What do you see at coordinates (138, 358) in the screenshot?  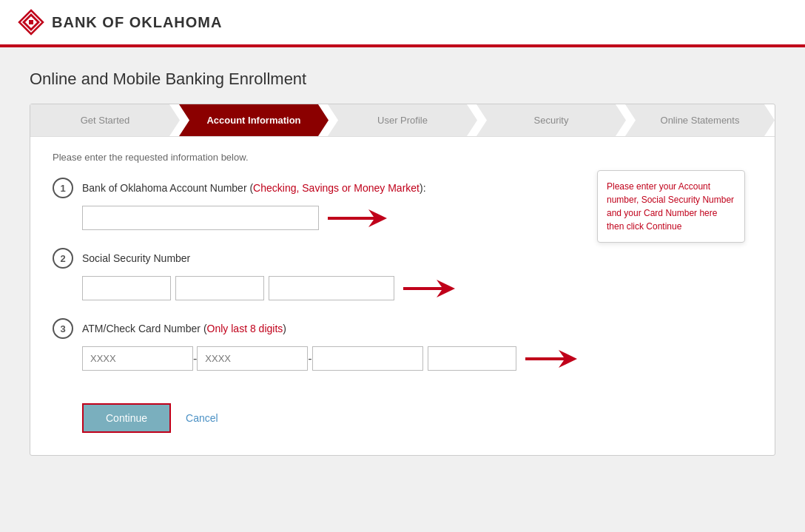 I see `card-part1-input` at bounding box center [138, 358].